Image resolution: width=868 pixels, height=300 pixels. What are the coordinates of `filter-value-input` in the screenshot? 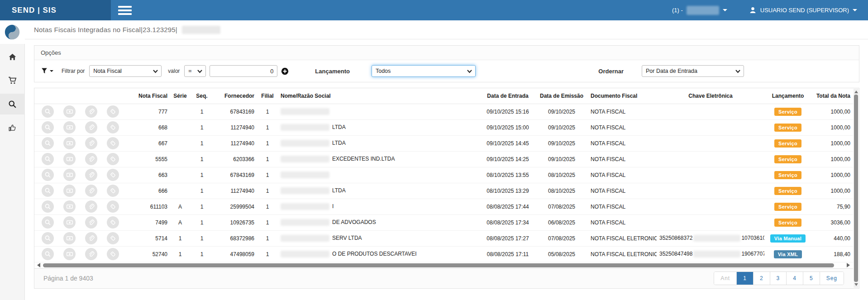 It's located at (243, 71).